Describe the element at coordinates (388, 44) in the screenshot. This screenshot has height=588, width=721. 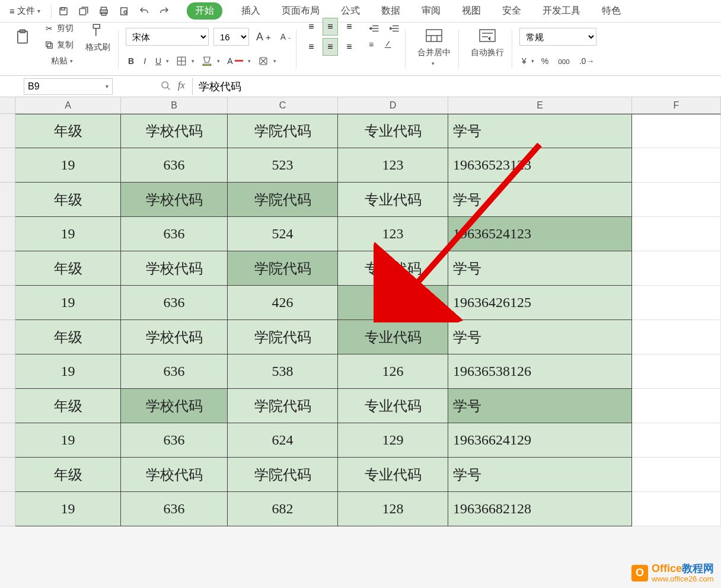
I see `orientation-button` at that location.